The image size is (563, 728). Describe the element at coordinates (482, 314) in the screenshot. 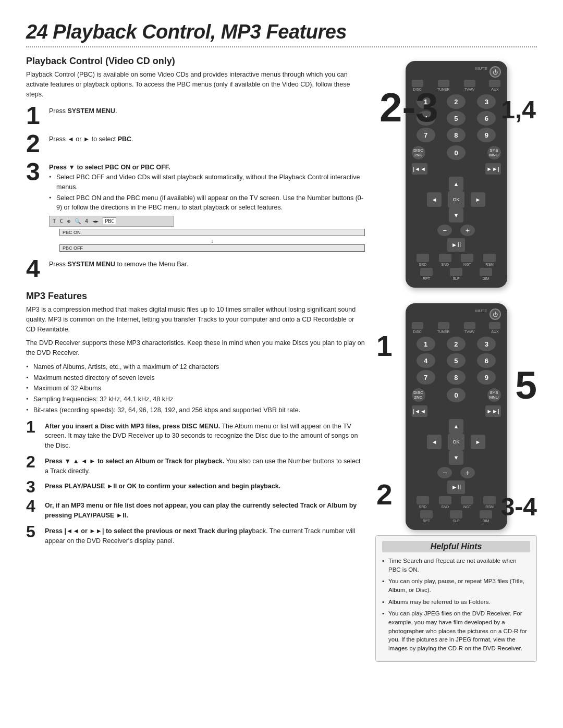

I see `bot-mute-label: MUTE` at that location.